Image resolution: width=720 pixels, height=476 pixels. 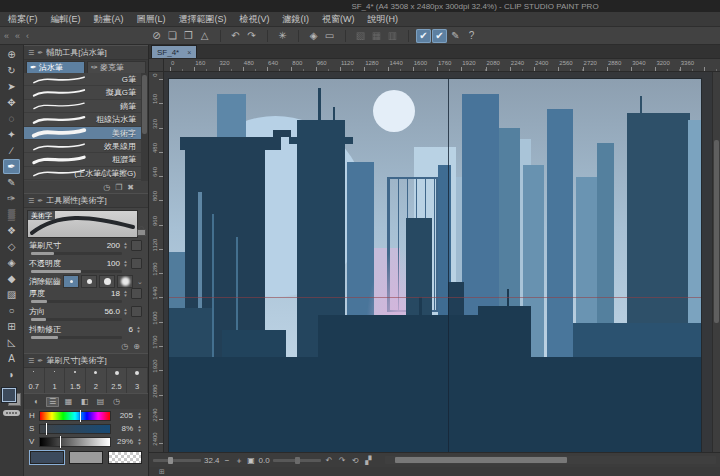 I want to click on export-icon: △, so click(x=204, y=36).